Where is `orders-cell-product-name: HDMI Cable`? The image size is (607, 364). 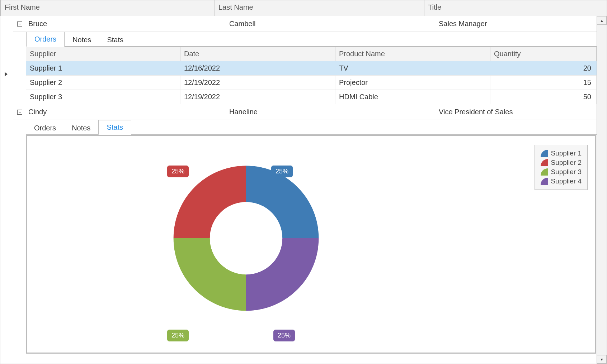 orders-cell-product-name: HDMI Cable is located at coordinates (413, 97).